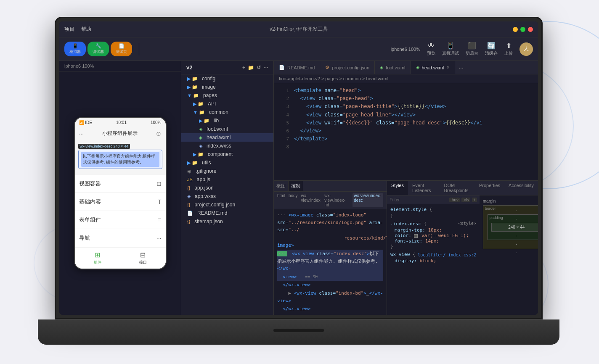  What do you see at coordinates (227, 188) in the screenshot?
I see `file-item-app-json: {}app.json` at bounding box center [227, 188].